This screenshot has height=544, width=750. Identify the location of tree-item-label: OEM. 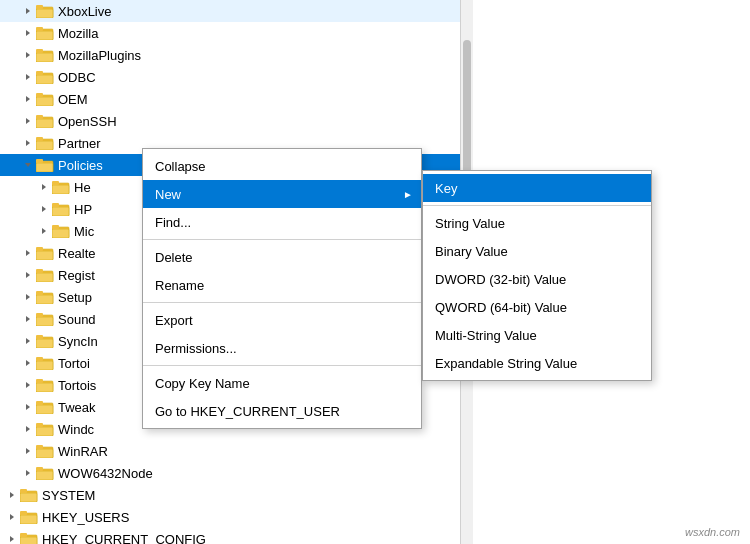
(73, 100).